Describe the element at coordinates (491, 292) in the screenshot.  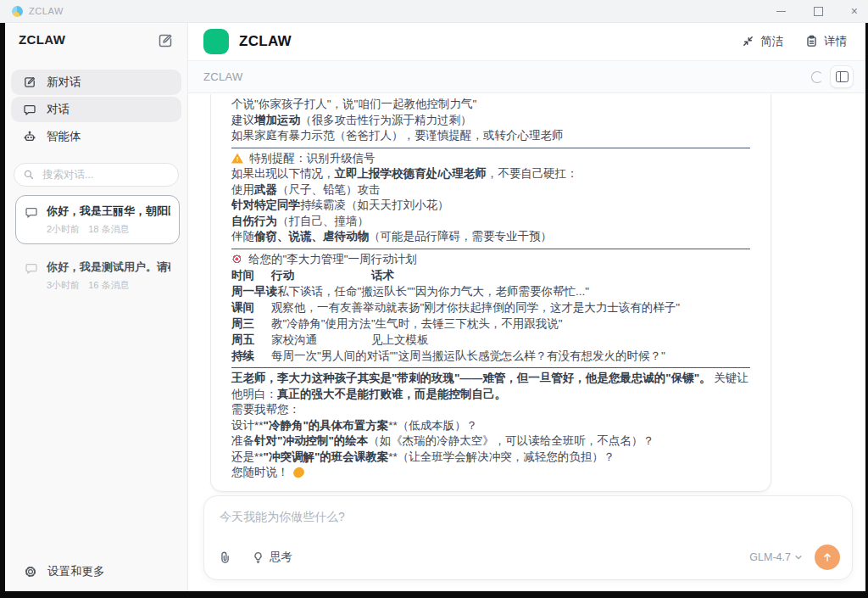
I see `table-row: 周一早读私下谈话，任命"搬运队长""因为你力气大，老师需要你帮忙..."` at that location.